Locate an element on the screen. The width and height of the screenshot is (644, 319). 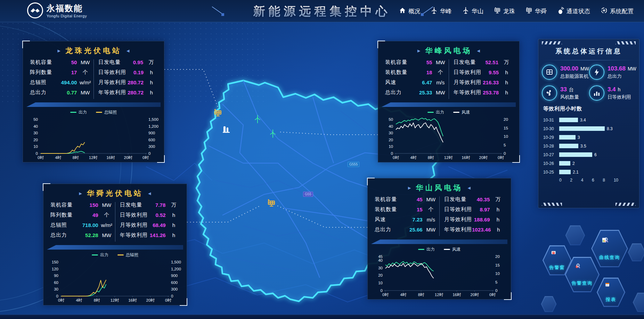
nav-item-label: 通道状态 is located at coordinates (578, 11).